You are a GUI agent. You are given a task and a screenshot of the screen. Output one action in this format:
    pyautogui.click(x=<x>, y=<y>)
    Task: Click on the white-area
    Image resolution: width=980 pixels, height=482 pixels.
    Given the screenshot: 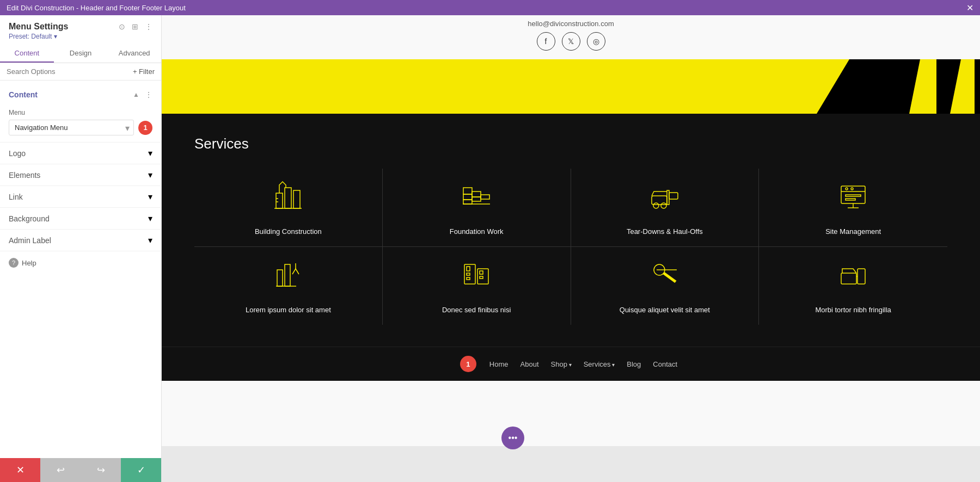 What is the action you would take?
    pyautogui.click(x=571, y=413)
    